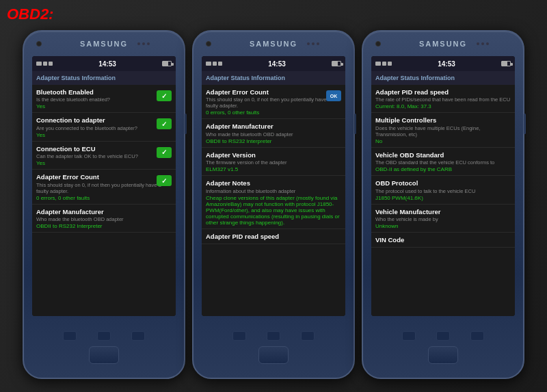 Image resolution: width=547 pixels, height=392 pixels. I want to click on item-value: No, so click(443, 141).